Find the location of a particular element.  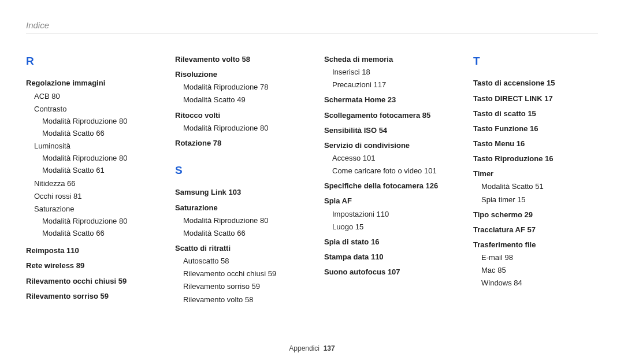

index-entry: Scatto di ritratti is located at coordinates (237, 248).